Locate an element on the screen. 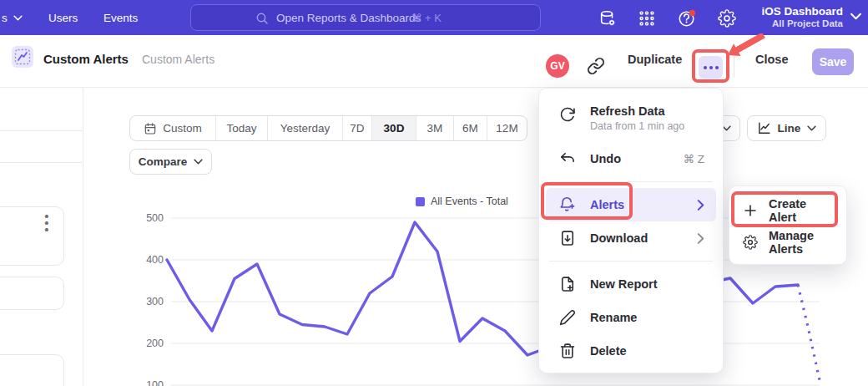 The image size is (868, 386). alerts-bell-icon is located at coordinates (568, 205).